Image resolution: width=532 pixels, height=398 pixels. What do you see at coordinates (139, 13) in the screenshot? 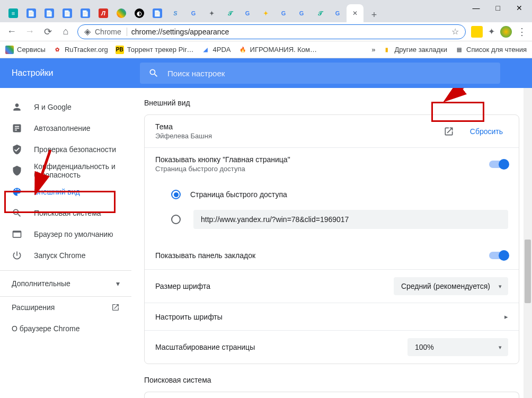
I see `tab-8: ◐` at bounding box center [139, 13].